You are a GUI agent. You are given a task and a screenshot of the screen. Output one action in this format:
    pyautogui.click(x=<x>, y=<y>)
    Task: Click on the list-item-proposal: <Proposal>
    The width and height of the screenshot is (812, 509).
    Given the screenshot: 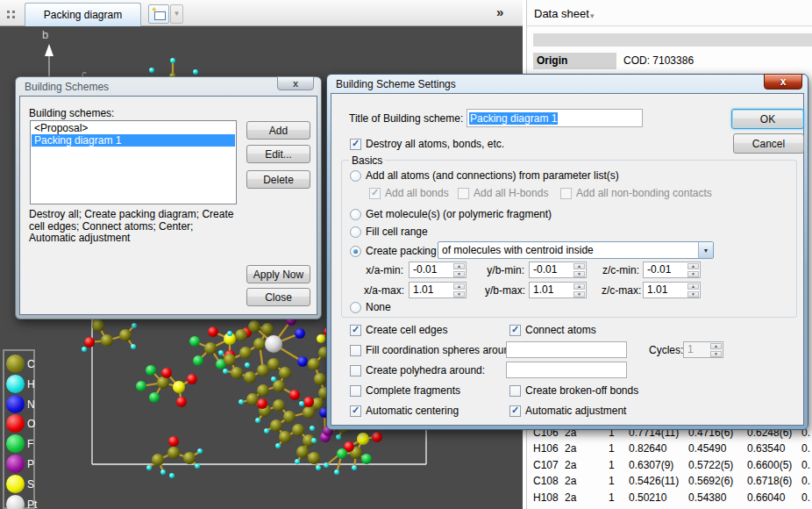 What is the action you would take?
    pyautogui.click(x=133, y=128)
    